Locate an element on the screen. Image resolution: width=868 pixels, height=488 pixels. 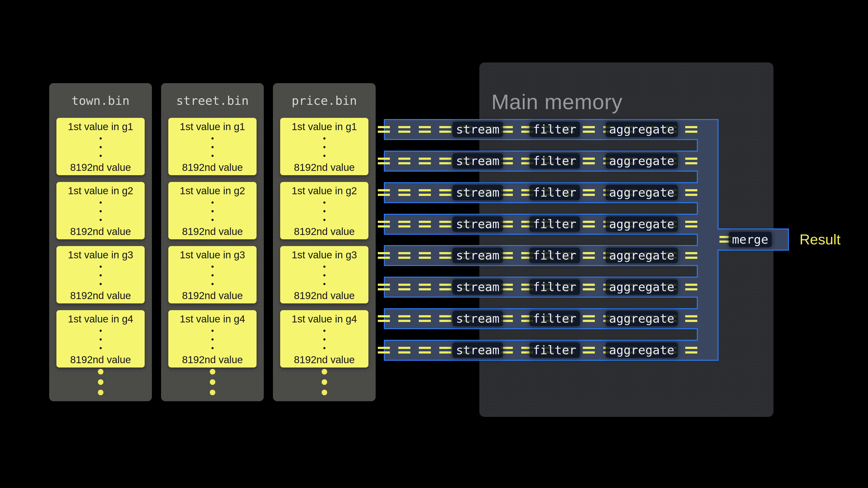
result-label: Result is located at coordinates (820, 240).